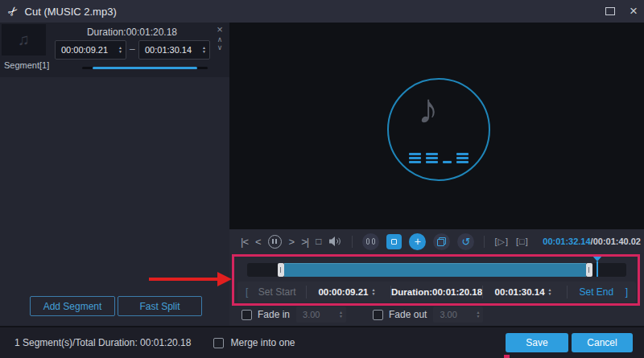  Describe the element at coordinates (417, 241) in the screenshot. I see `add-segment-circle-button: +` at that location.